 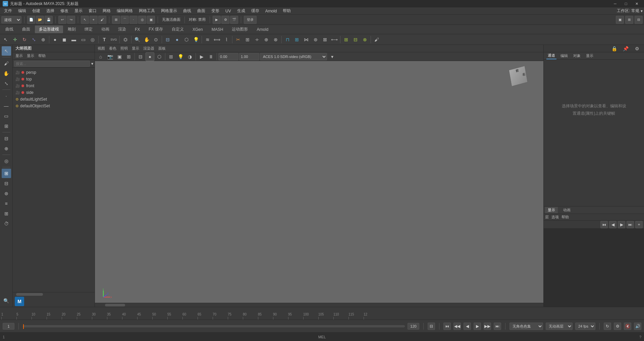 What do you see at coordinates (64, 11) in the screenshot?
I see `menu-modify: 修改` at bounding box center [64, 11].